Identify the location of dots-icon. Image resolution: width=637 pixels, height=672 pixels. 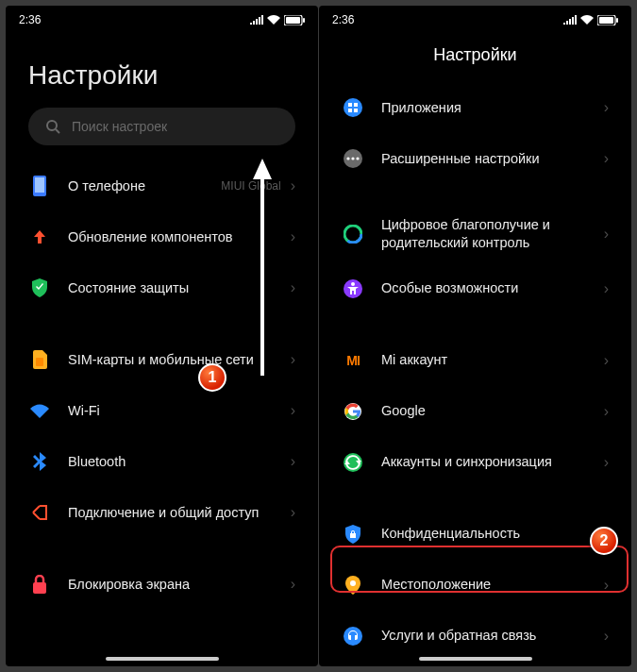
(353, 159).